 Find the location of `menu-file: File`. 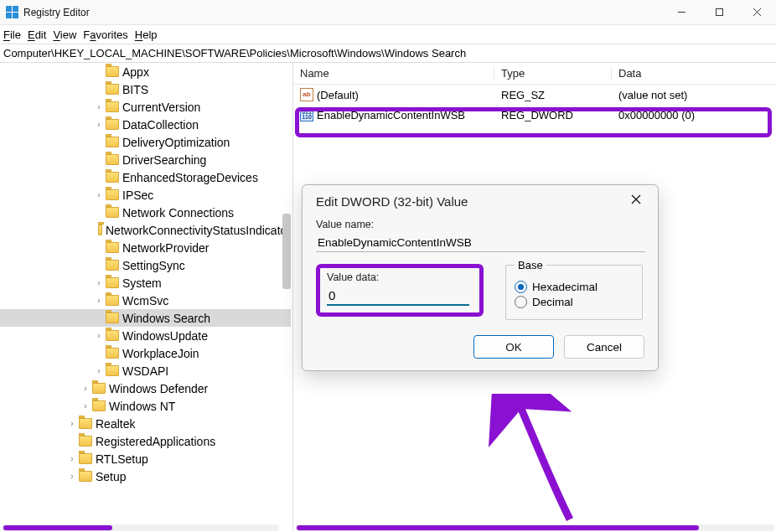

menu-file: File is located at coordinates (12, 35).